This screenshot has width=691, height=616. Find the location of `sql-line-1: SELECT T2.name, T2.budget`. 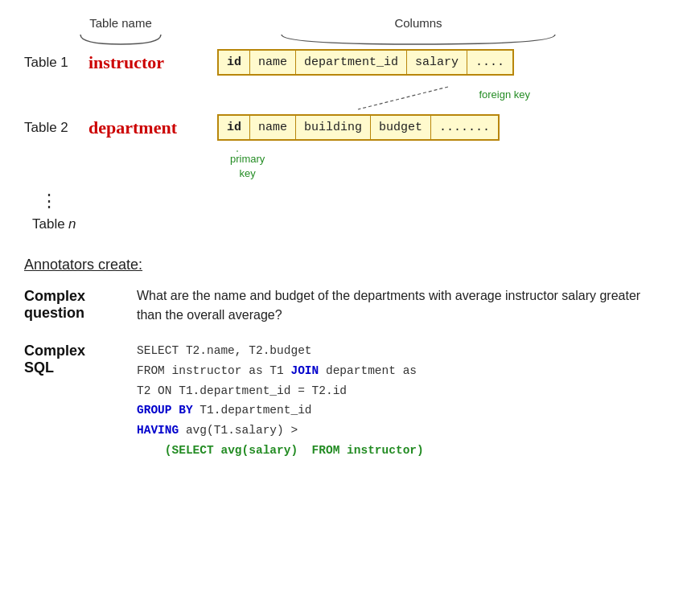

sql-line-1: SELECT T2.name, T2.budget is located at coordinates (402, 351).